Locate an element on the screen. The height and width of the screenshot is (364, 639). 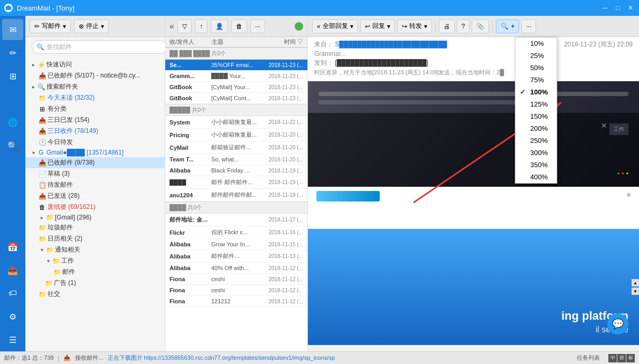
zoom-250: 250% is located at coordinates (536, 140).